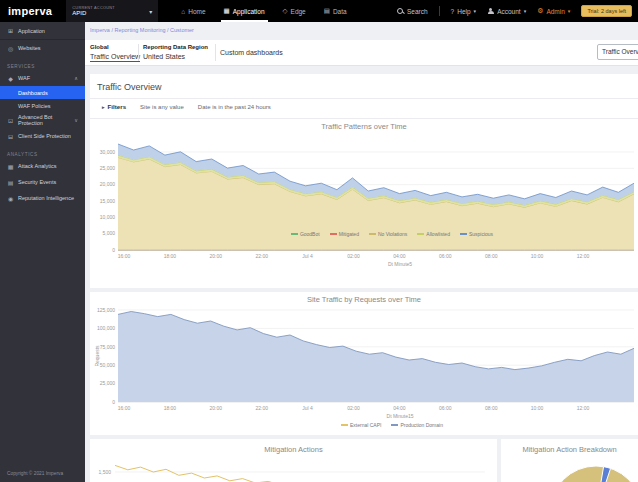  Describe the element at coordinates (570, 460) in the screenshot. I see `mitigation-breakdown-pie` at that location.